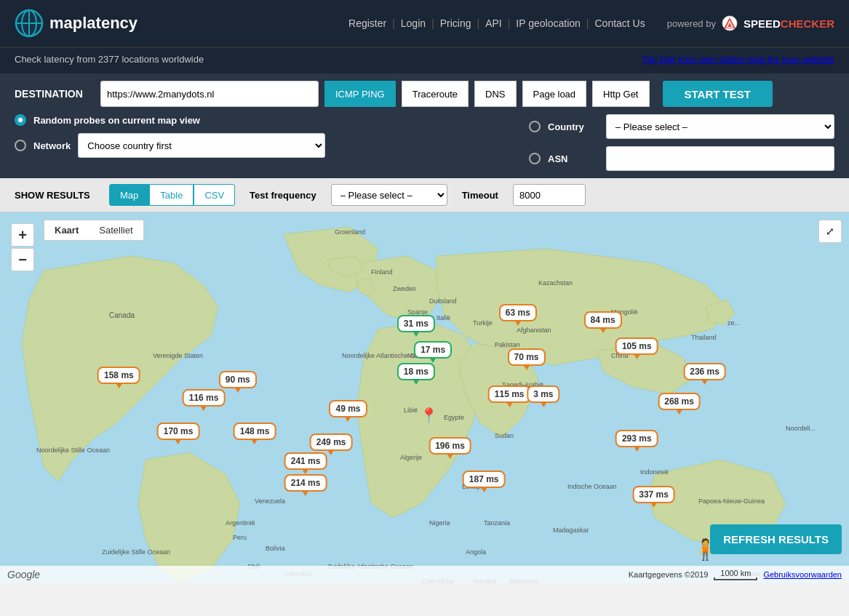  I want to click on label-indonesia: Indonesië, so click(655, 472).